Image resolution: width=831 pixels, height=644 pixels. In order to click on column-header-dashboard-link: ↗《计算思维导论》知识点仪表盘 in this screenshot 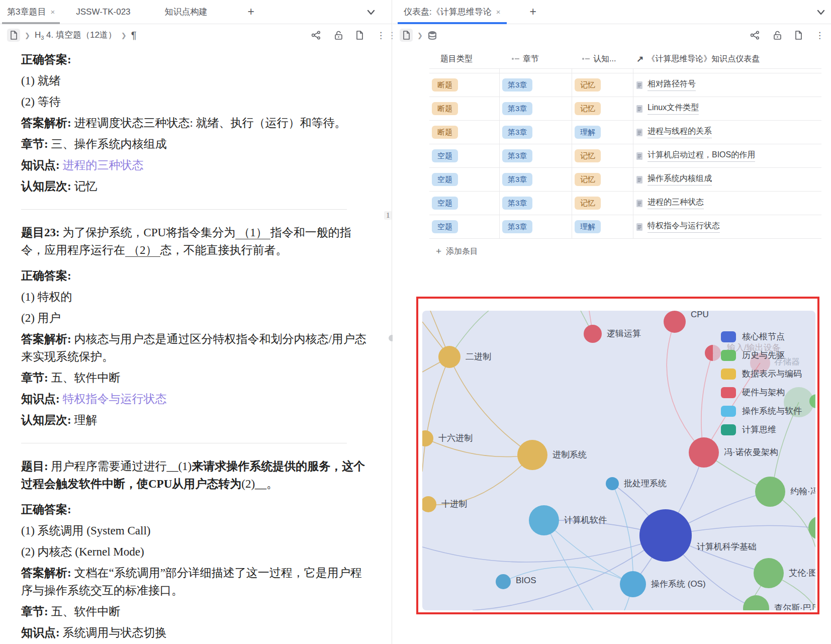, I will do `click(727, 59)`.